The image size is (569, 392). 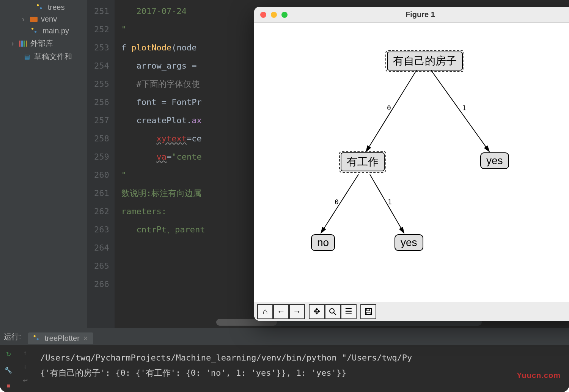 What do you see at coordinates (102, 48) in the screenshot?
I see `line-number: 253` at bounding box center [102, 48].